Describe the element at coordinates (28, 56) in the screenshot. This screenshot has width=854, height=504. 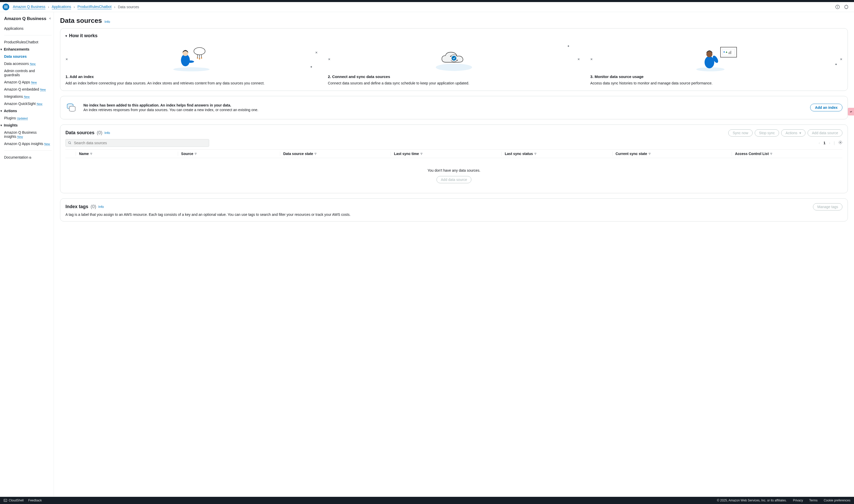
I see `sidebar-item-data-sources: Data sources` at that location.